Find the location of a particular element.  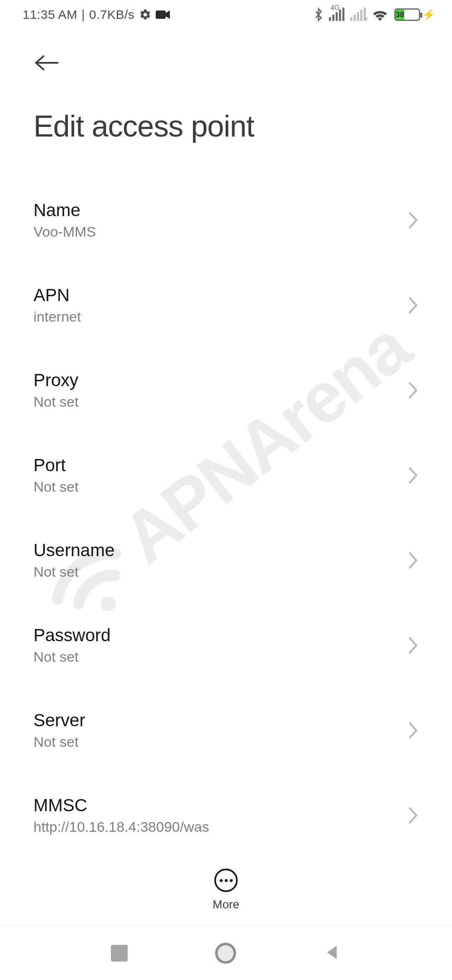

camera-icon is located at coordinates (163, 15).